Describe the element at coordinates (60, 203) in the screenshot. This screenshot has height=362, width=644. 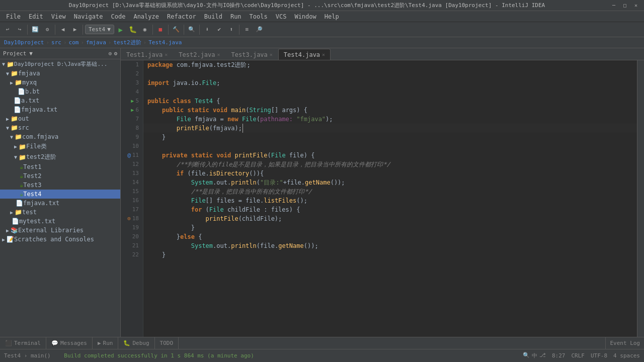
I see `tree-item-fmjavatxt2: 📄 fmjava.txt` at that location.